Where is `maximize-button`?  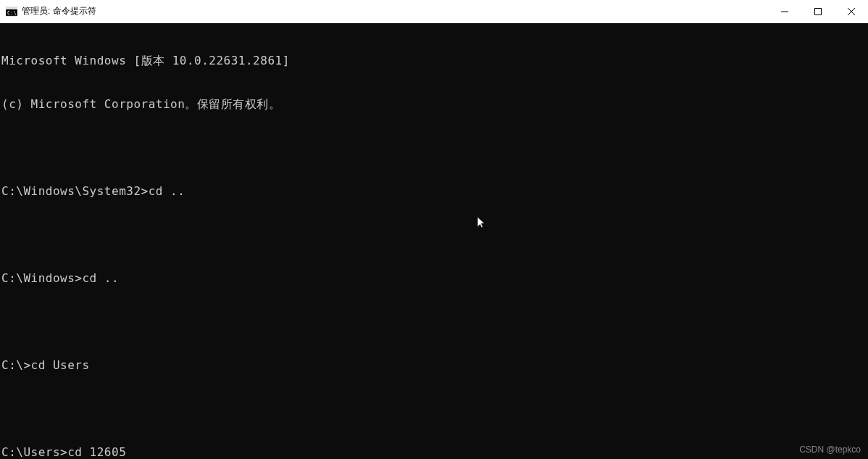 maximize-button is located at coordinates (818, 12).